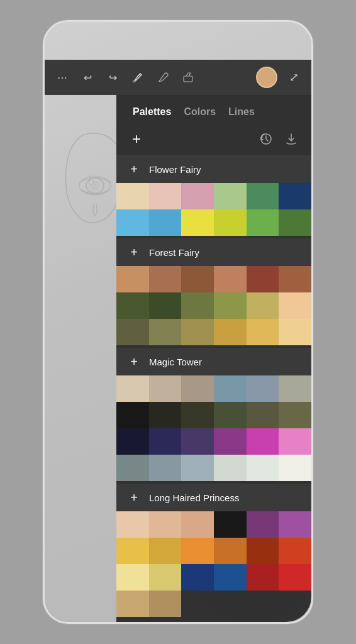 This screenshot has height=644, width=356. I want to click on active-color, so click(267, 77).